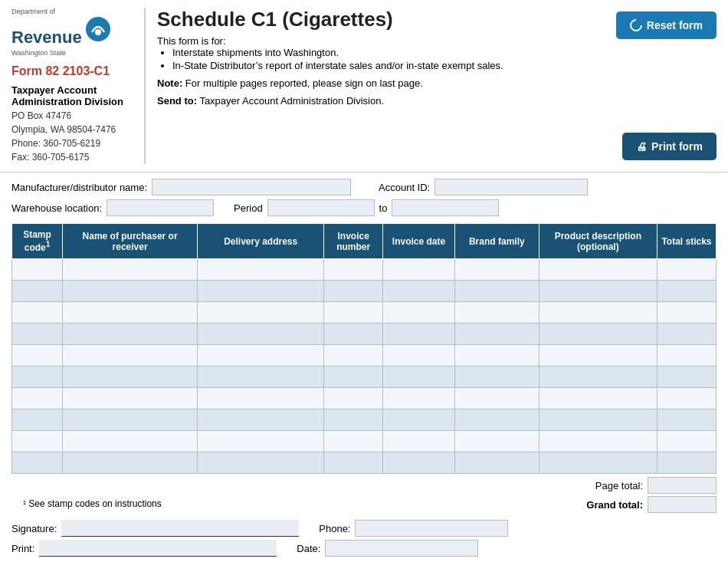 Image resolution: width=728 pixels, height=562 pixels. I want to click on page-total-input, so click(682, 485).